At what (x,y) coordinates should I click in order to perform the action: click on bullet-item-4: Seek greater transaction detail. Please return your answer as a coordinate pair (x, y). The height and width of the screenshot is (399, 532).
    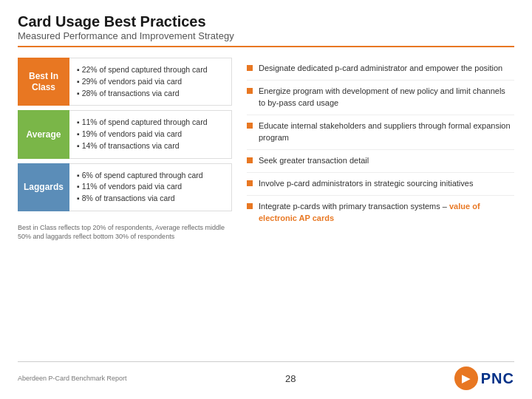
    Looking at the image, I should click on (381, 161).